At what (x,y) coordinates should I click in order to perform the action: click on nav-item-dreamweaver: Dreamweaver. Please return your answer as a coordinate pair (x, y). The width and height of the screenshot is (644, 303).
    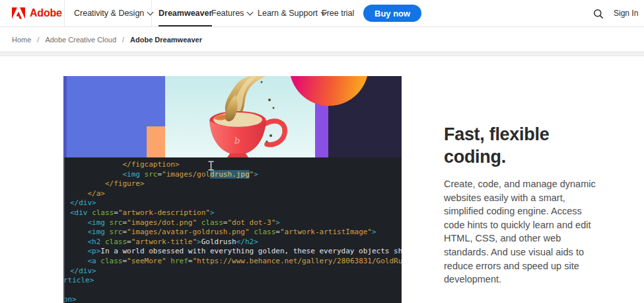
    Looking at the image, I should click on (185, 13).